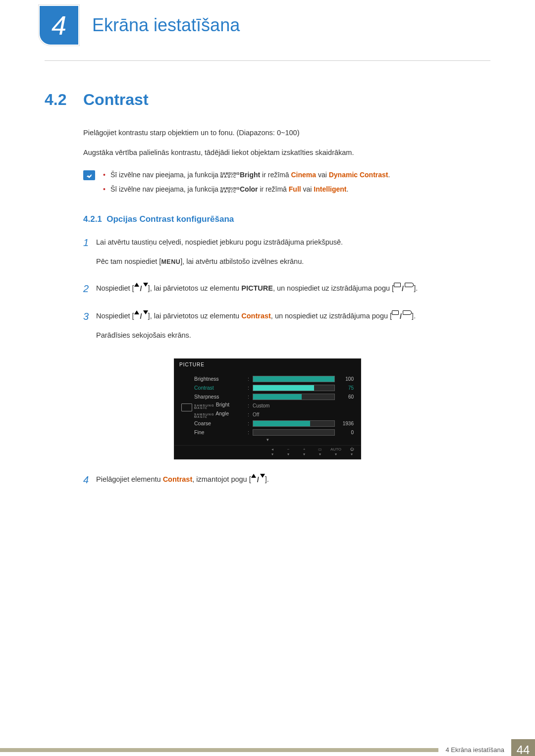 The image size is (535, 756). I want to click on step-1: 1 Lai atvērtu taustiņu ceļvedi, nospiedi…, so click(287, 255).